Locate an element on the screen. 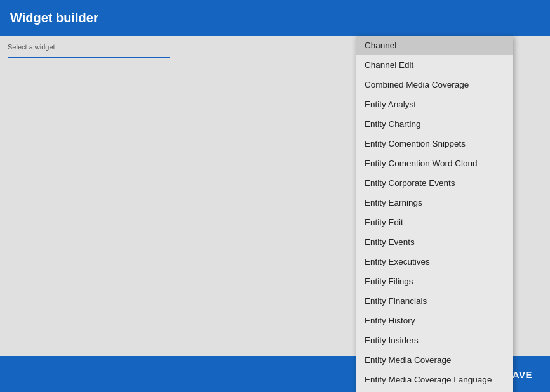 This screenshot has height=392, width=550. dropdown-item-entity-events: Entity Events is located at coordinates (434, 242).